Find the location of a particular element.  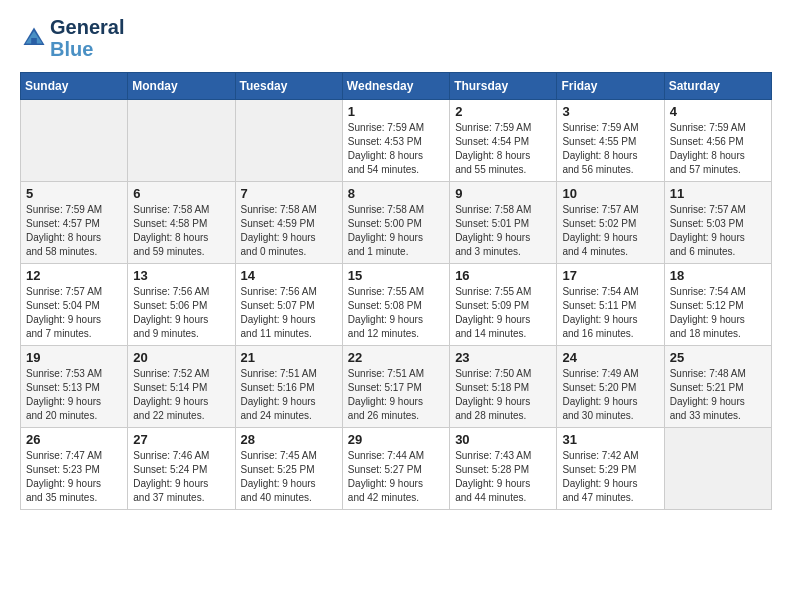

day-number: 28 is located at coordinates (289, 440).